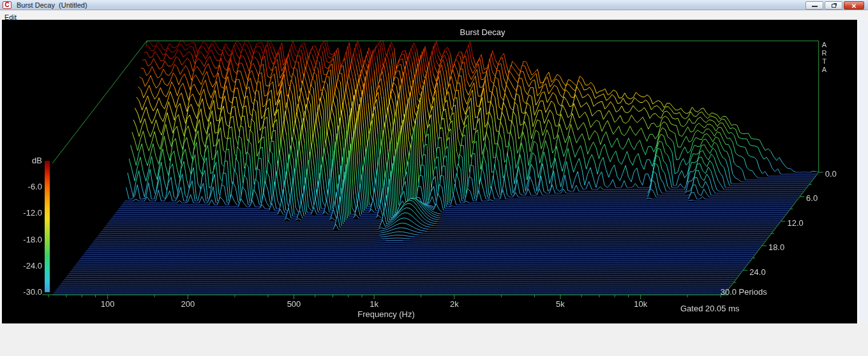 This screenshot has height=356, width=868. I want to click on control-bar: Mode Waterfall_F Palette Jet 30 Copy Col…, so click(434, 339).